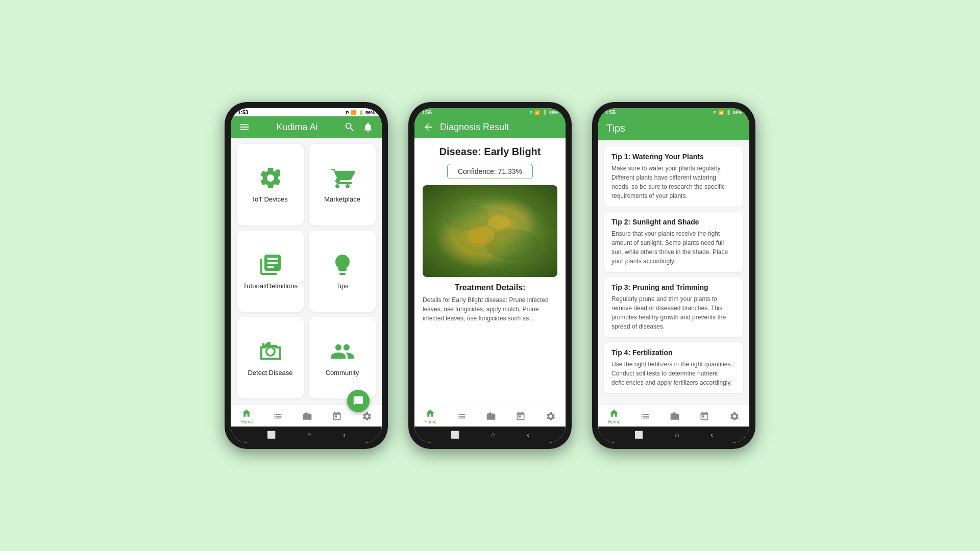 The image size is (980, 551). Describe the element at coordinates (271, 185) in the screenshot. I see `menu-item-iot: IoT Devices` at that location.